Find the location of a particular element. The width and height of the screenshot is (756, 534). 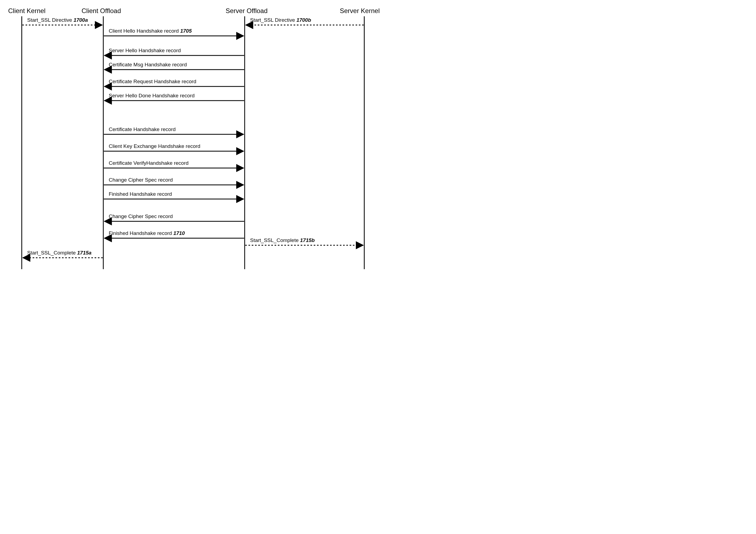

msg-client-key-ex-label: Client Key Exchange Handshake record is located at coordinates (154, 146).